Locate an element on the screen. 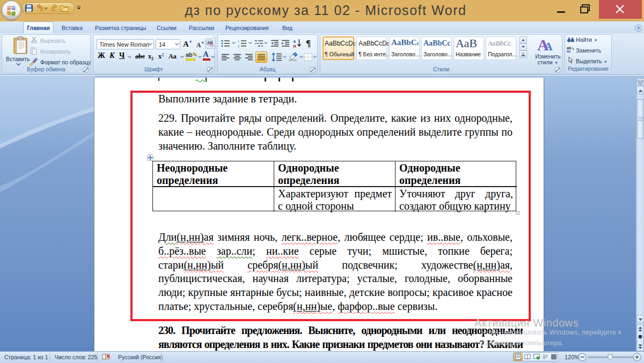  svg-text: 1 is located at coordinates (238, 41).